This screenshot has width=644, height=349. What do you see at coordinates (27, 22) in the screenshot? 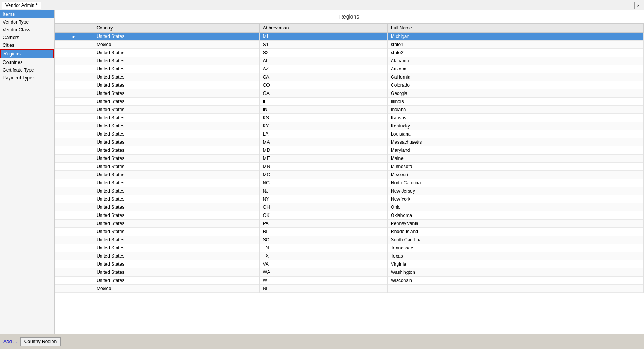
I see `sidebar-item-vendor-type: Vendor Type` at bounding box center [27, 22].